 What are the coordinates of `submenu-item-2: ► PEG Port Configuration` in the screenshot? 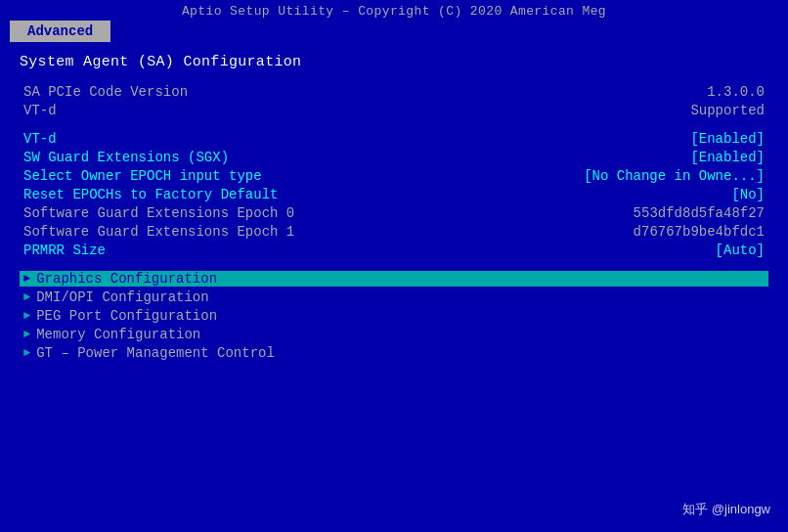 It's located at (394, 316).